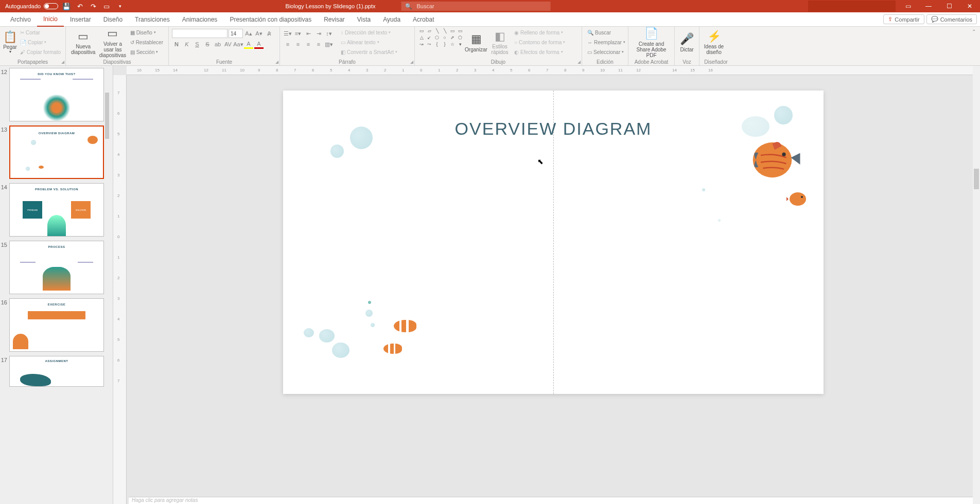  What do you see at coordinates (952, 20) in the screenshot?
I see `comments-button: 💬Comentarios` at bounding box center [952, 20].